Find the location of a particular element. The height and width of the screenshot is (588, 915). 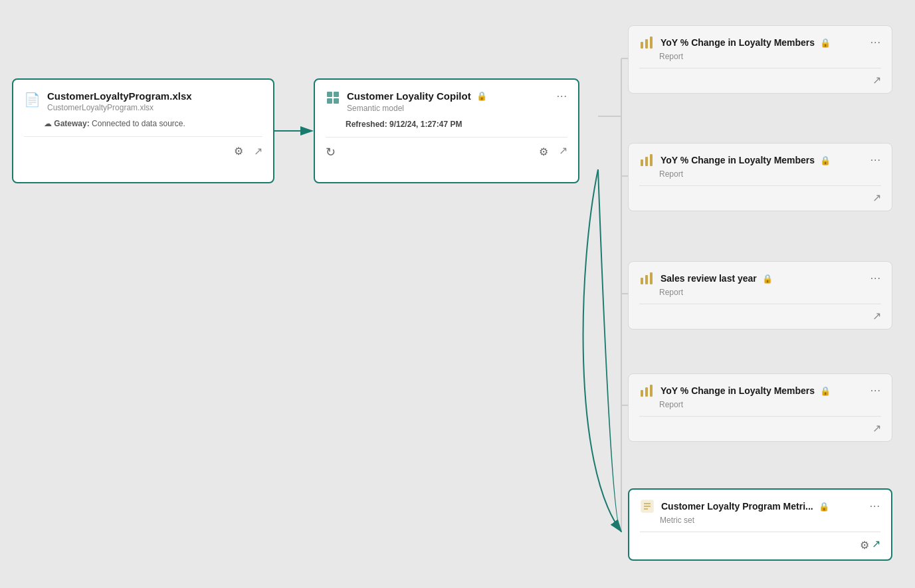

gateway-label: Gateway: is located at coordinates (72, 124).